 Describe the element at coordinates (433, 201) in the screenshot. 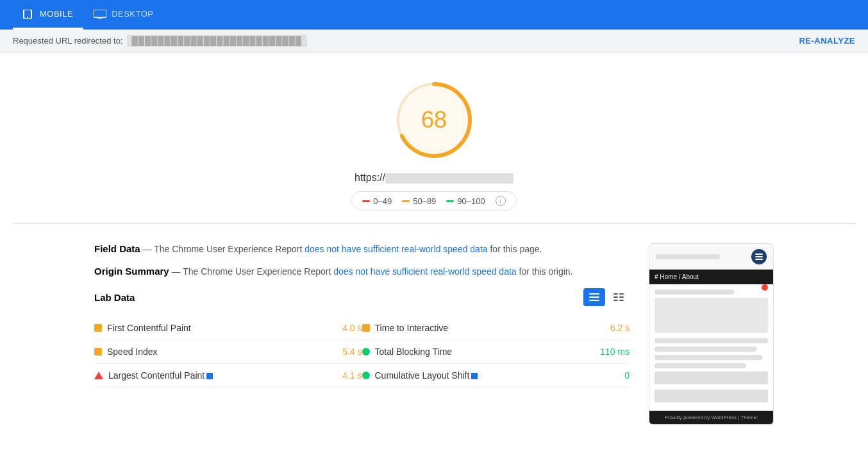

I see `score-legend: 0–49 50–89 90–100 i` at that location.